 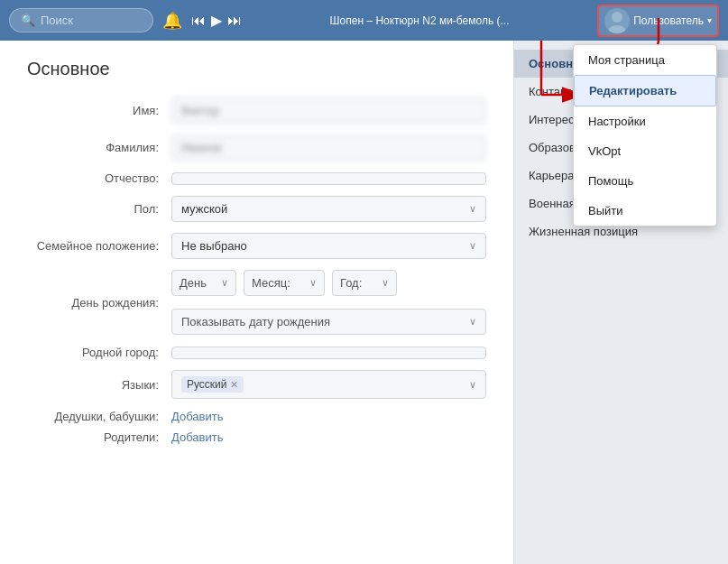 I want to click on patronymic-input, so click(x=328, y=179).